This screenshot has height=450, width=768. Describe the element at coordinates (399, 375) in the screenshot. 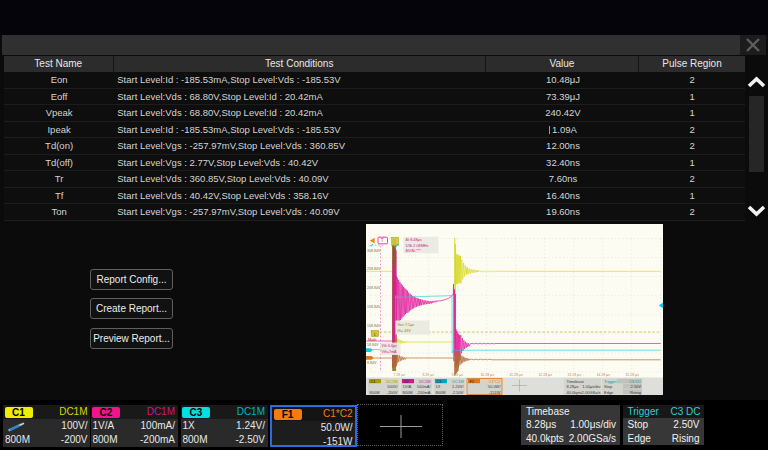

I see `svg-text: 7.28 μs` at that location.